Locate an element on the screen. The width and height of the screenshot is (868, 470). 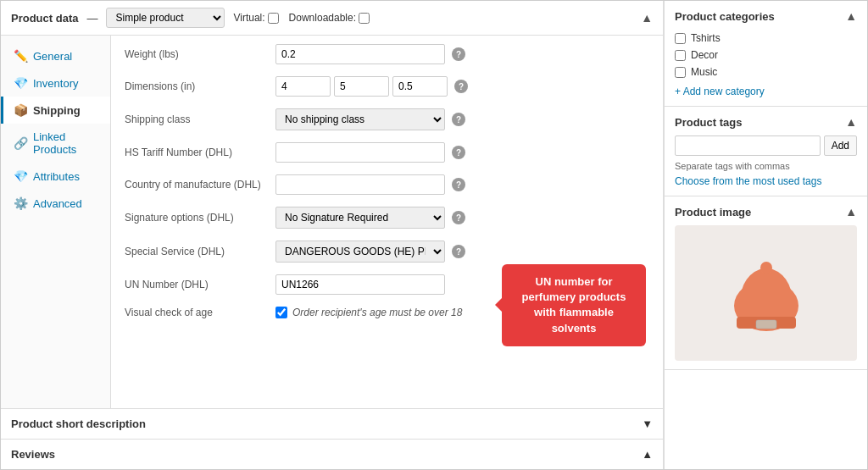
shipping-class-label: Shipping class is located at coordinates (197, 119).